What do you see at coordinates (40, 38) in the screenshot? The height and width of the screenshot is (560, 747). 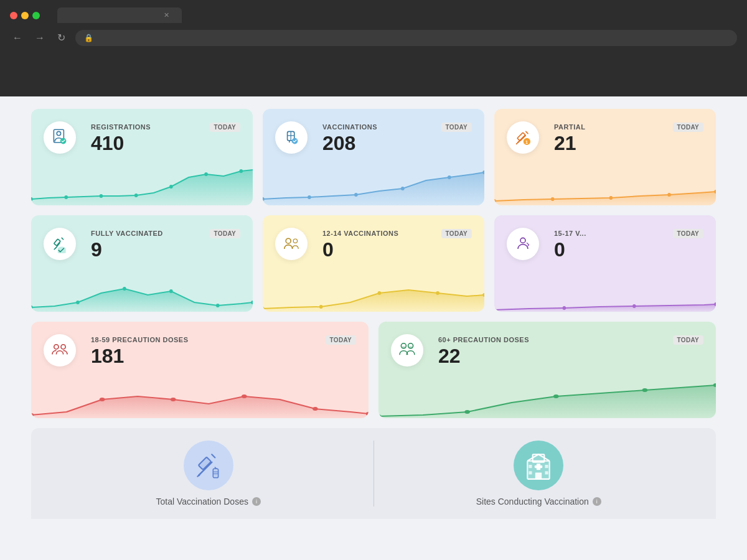 I see `forward-button: →` at bounding box center [40, 38].